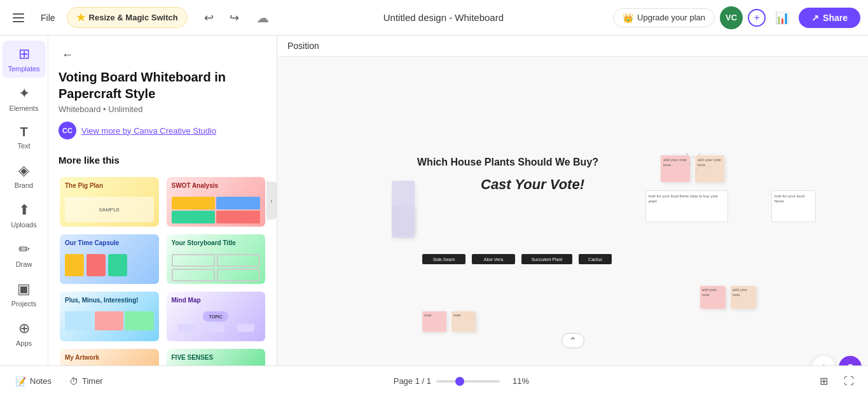 The image size is (868, 396). Describe the element at coordinates (272, 201) in the screenshot. I see `hide-panel-button: ‹` at that location.